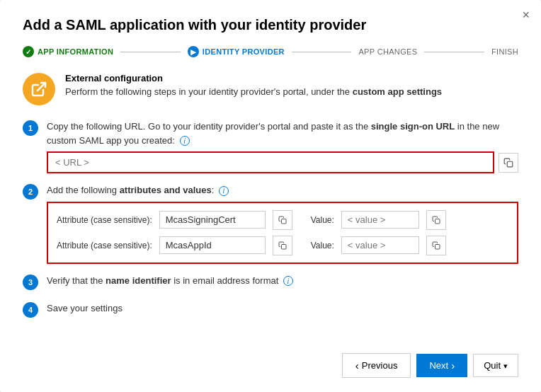 The height and width of the screenshot is (392, 541). What do you see at coordinates (525, 15) in the screenshot?
I see `close-button: ×` at bounding box center [525, 15].